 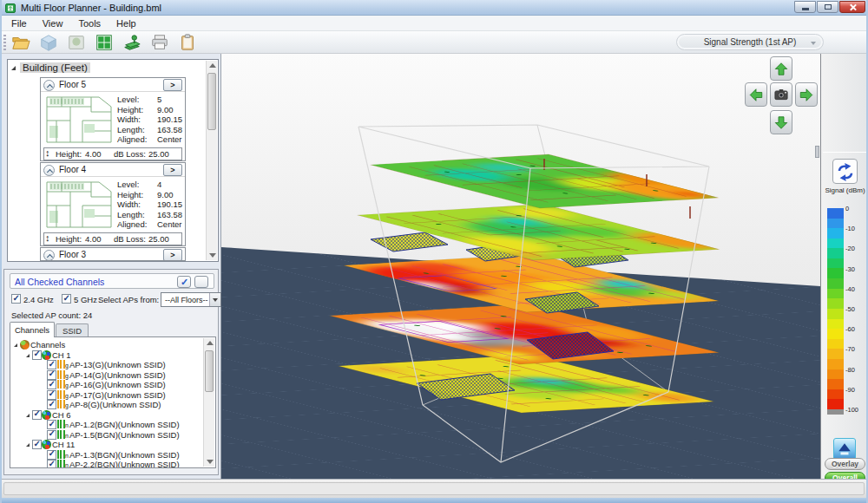 I want to click on collapse-floor5-button, so click(x=49, y=85).